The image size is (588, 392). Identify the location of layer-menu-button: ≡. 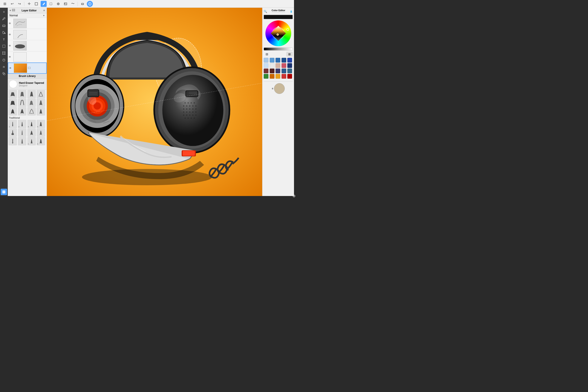
(44, 10).